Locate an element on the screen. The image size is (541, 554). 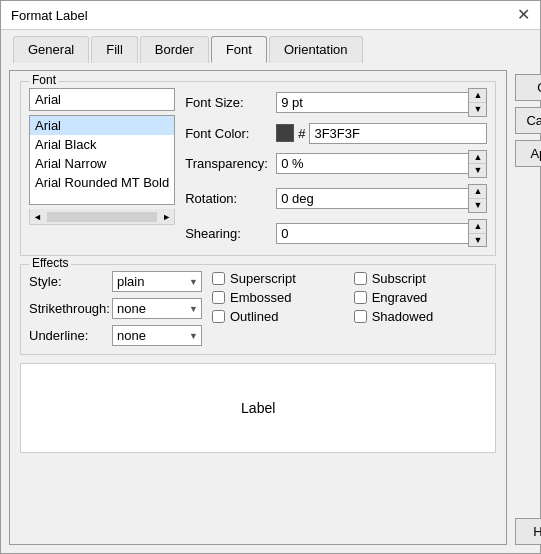
effects-group: Effects Style: plain bold italic is located at coordinates (258, 310).